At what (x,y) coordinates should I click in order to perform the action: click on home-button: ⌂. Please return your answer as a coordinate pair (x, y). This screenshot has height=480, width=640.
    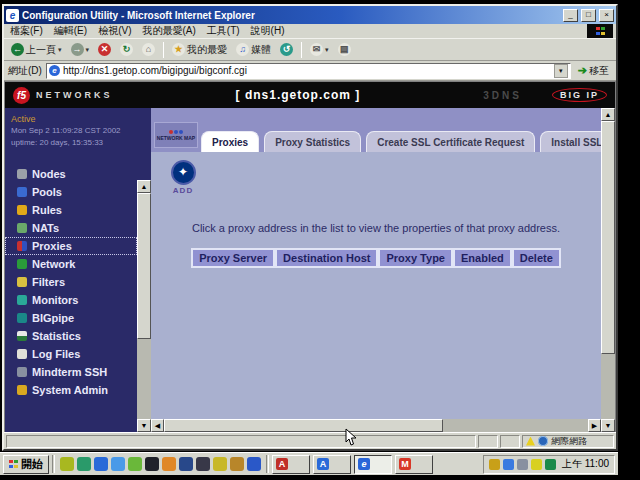
    Looking at the image, I should click on (148, 50).